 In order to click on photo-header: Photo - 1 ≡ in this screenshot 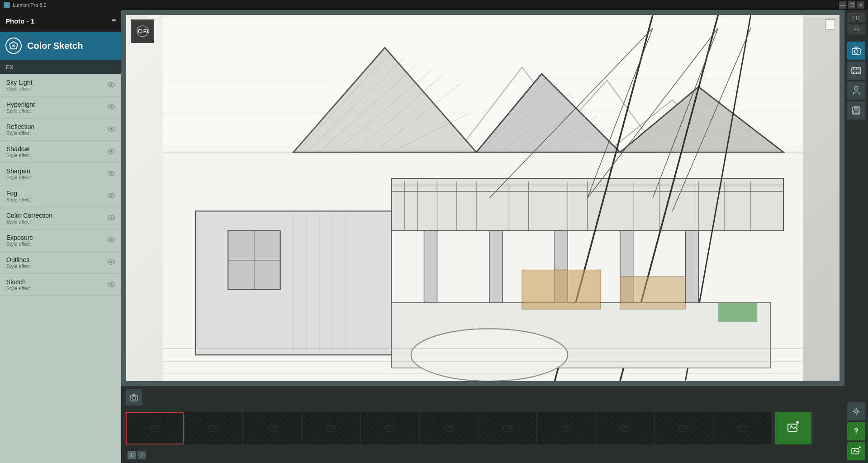, I will do `click(61, 21)`.